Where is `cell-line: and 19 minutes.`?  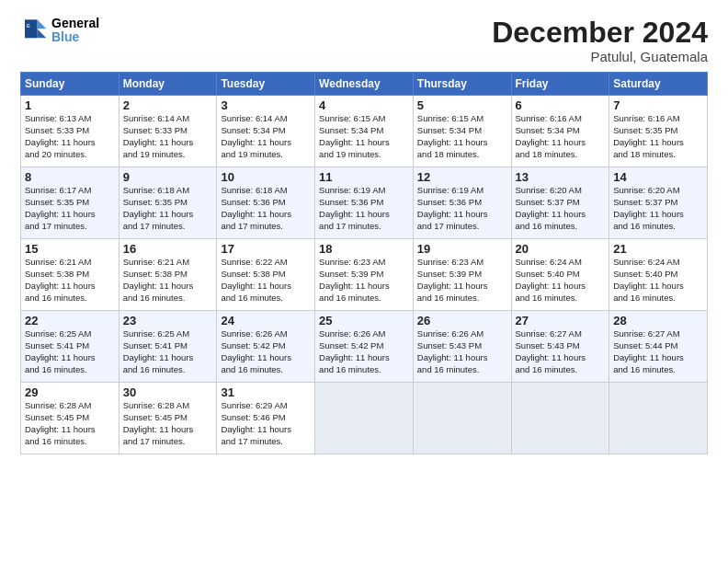
cell-line: and 19 minutes. is located at coordinates (364, 155).